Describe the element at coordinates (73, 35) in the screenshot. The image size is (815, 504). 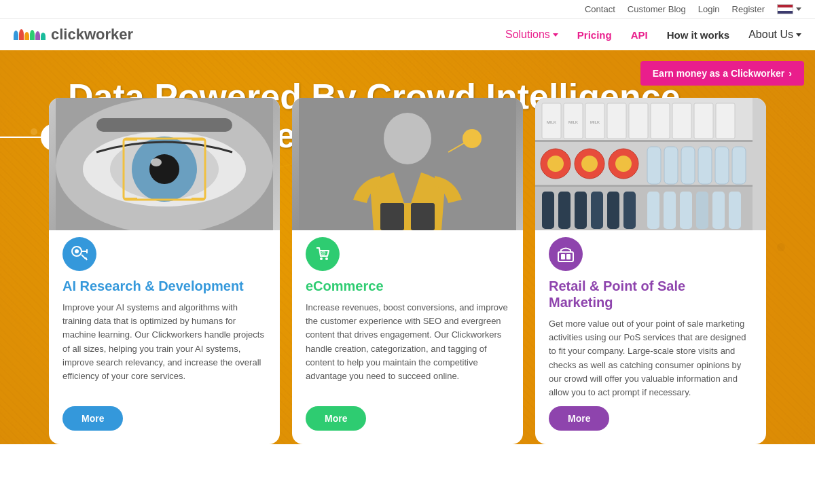
I see `logo: clickworker` at that location.